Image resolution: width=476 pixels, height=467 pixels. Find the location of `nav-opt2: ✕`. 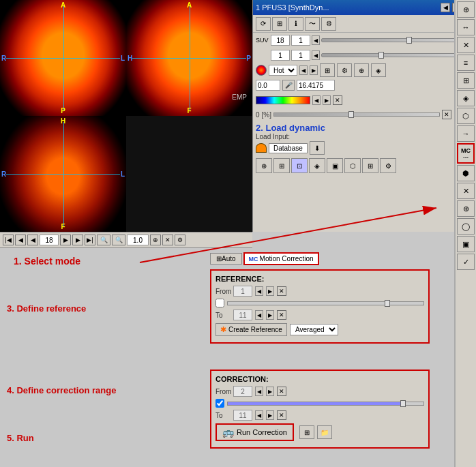

nav-opt2: ✕ is located at coordinates (168, 240).